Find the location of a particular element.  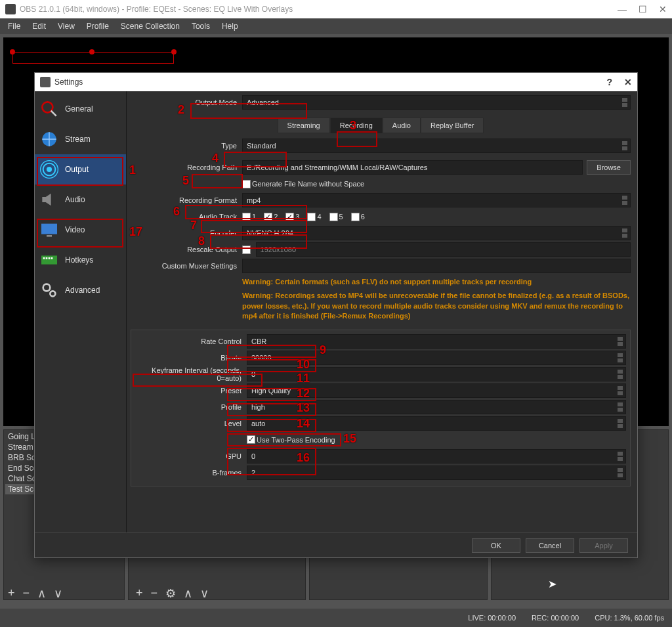

status-rec: REC: 00:00:00 is located at coordinates (555, 618).